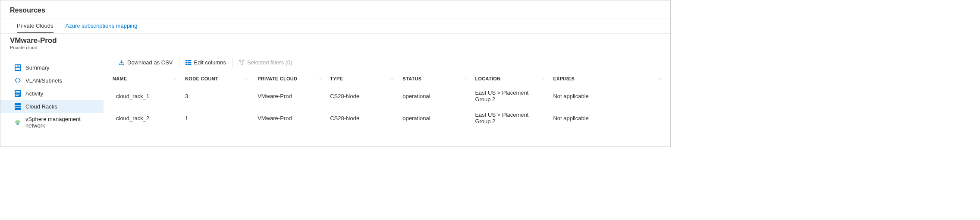  I want to click on page-header: Resources, so click(336, 10).